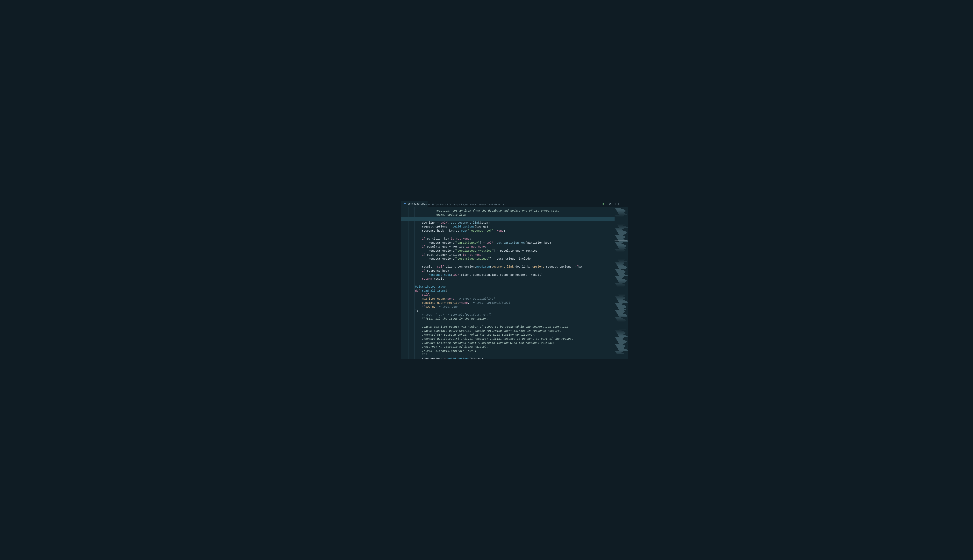  What do you see at coordinates (610, 204) in the screenshot?
I see `git-compare-icon` at bounding box center [610, 204].